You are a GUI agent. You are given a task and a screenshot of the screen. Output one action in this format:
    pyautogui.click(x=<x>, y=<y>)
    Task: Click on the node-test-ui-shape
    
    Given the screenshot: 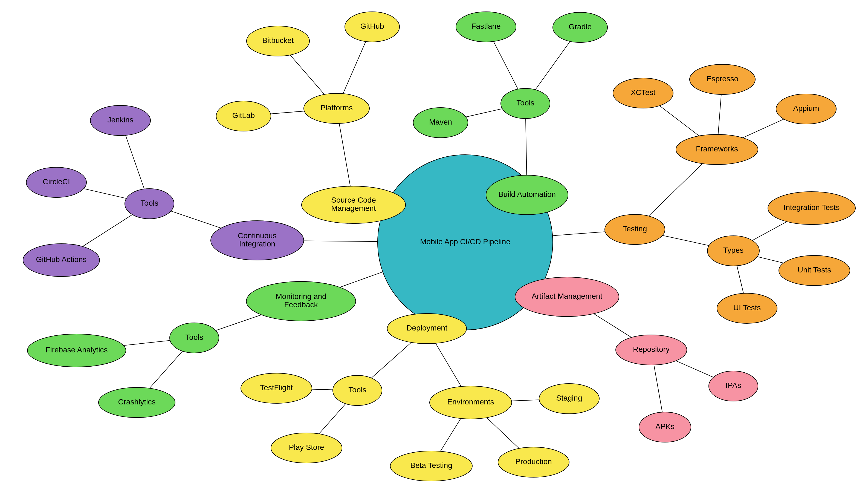 What is the action you would take?
    pyautogui.click(x=747, y=308)
    